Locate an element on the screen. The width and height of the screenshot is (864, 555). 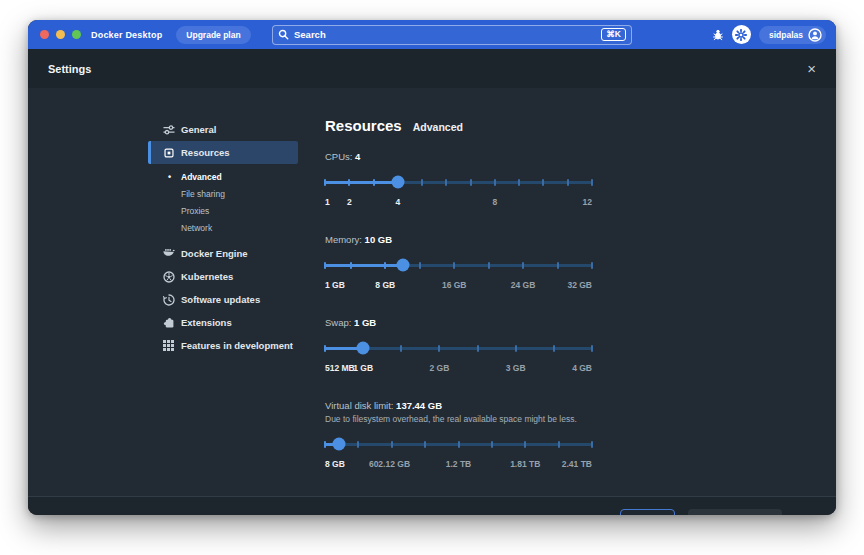
macos-traffic-lights is located at coordinates (60, 34).